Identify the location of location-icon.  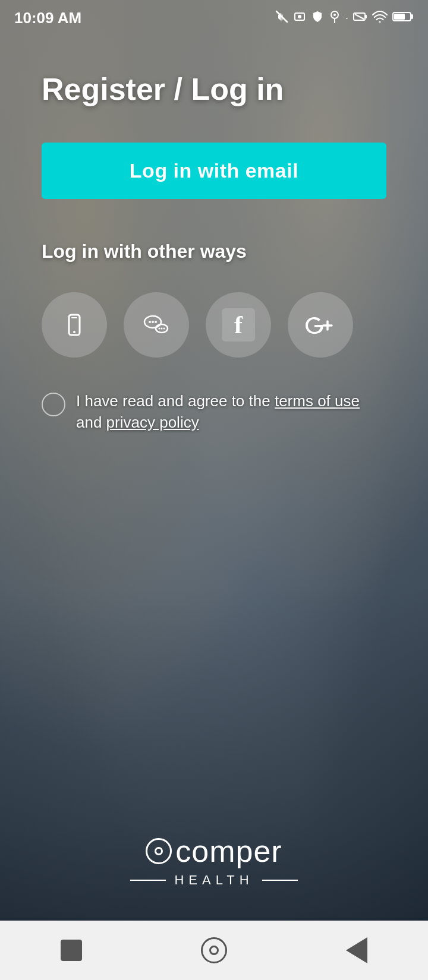
(335, 18).